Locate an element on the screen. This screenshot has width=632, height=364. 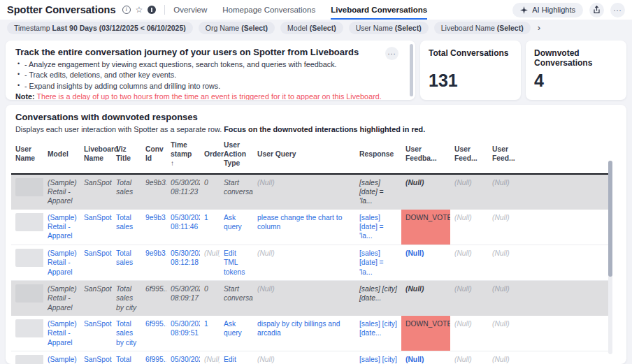
cell-link: dispaly by city billings and arcadia is located at coordinates (299, 328).